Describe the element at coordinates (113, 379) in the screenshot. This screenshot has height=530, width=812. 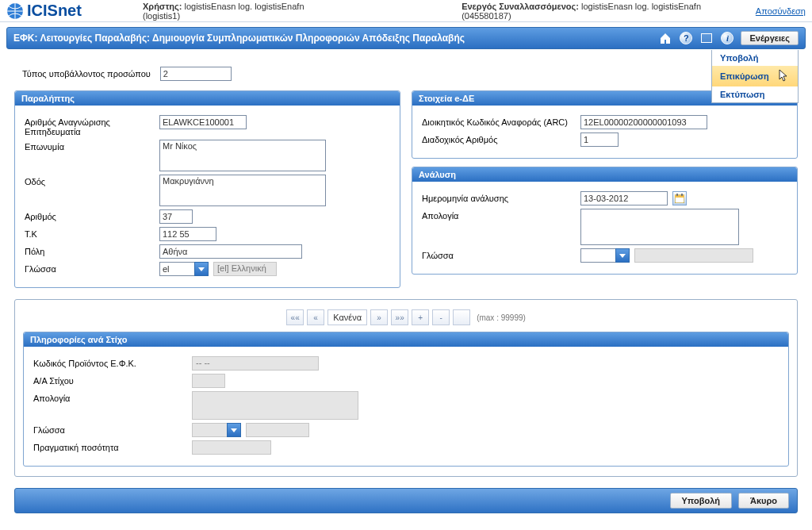
I see `line-aa-label: Α/Α Στίχου` at that location.